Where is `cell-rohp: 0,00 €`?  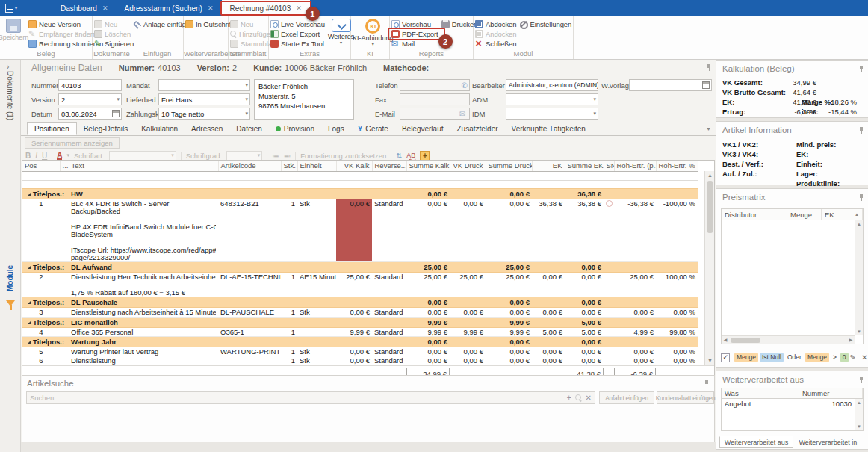
cell-rohp: 0,00 € is located at coordinates (635, 351).